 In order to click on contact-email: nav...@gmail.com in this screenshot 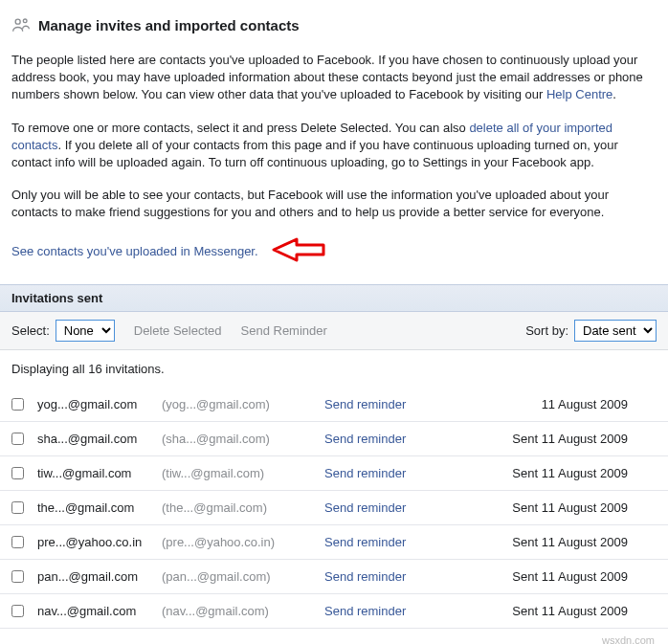, I will do `click(100, 611)`.